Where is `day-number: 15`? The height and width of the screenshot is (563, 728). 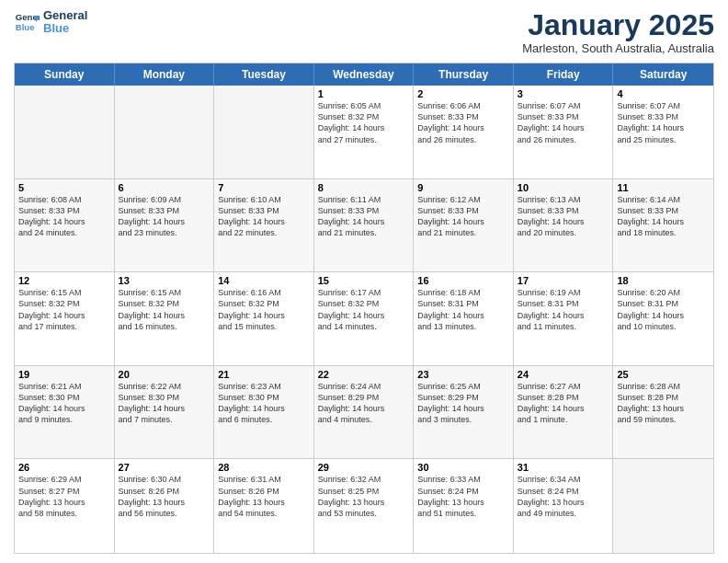 day-number: 15 is located at coordinates (364, 281).